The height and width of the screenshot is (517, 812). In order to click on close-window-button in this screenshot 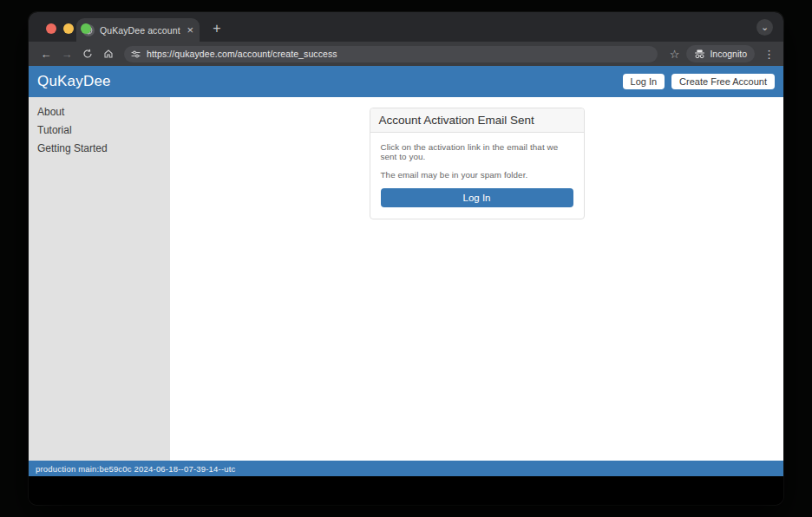, I will do `click(51, 29)`.